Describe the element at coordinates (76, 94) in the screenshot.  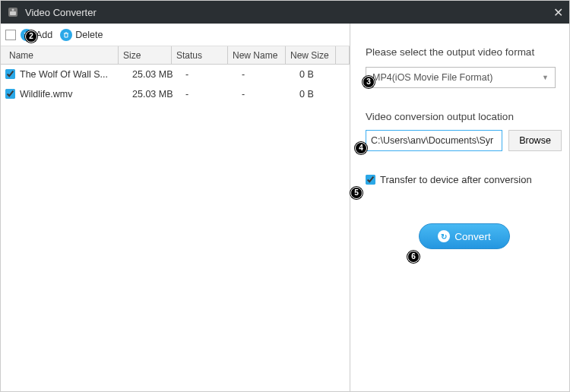
I see `cell-name: Wildlife.wmv` at that location.